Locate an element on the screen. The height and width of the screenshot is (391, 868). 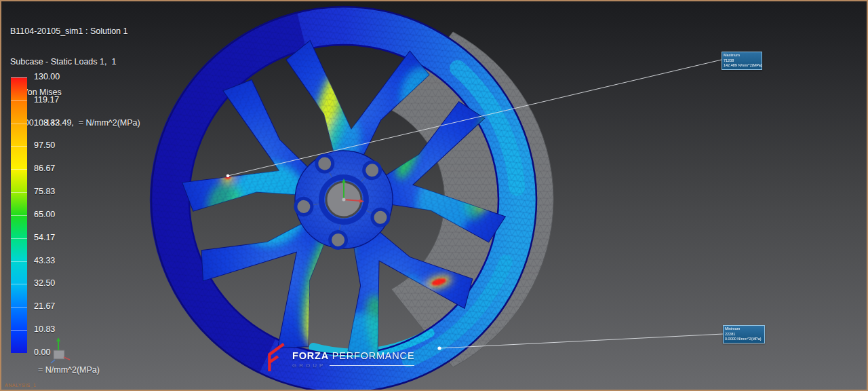
legend-tick-label: 21.67 is located at coordinates (45, 306).